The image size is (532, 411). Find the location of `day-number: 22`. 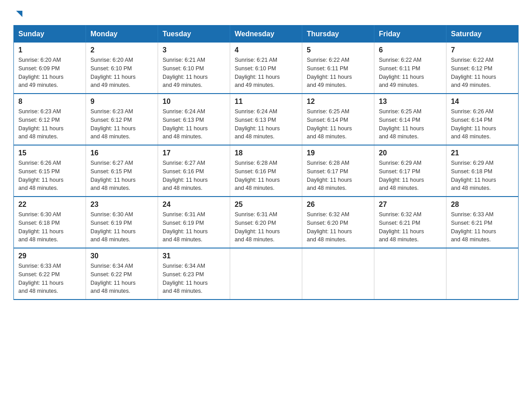

day-number: 22 is located at coordinates (50, 205).